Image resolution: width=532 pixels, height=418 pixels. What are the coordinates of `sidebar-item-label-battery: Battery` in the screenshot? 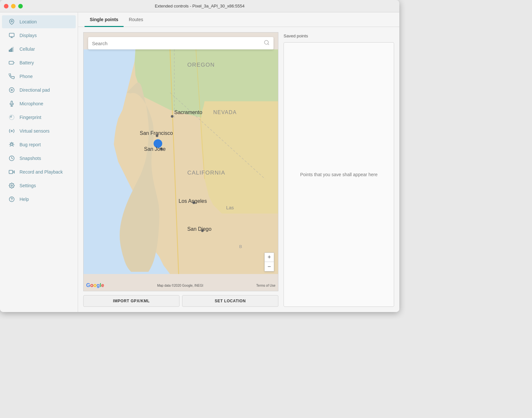 It's located at (27, 63).